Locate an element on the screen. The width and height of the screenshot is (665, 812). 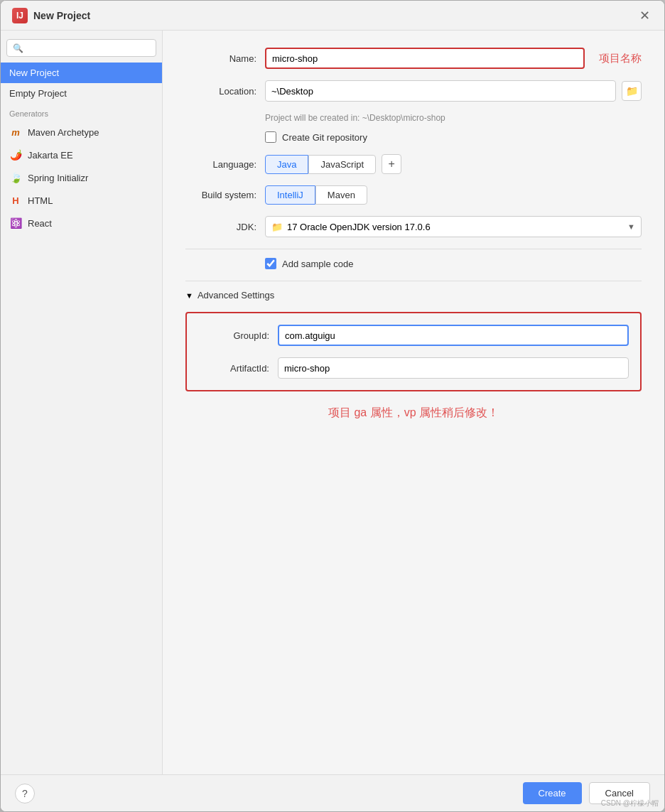
build-toggle-group: IntelliJ Maven is located at coordinates (316, 195).